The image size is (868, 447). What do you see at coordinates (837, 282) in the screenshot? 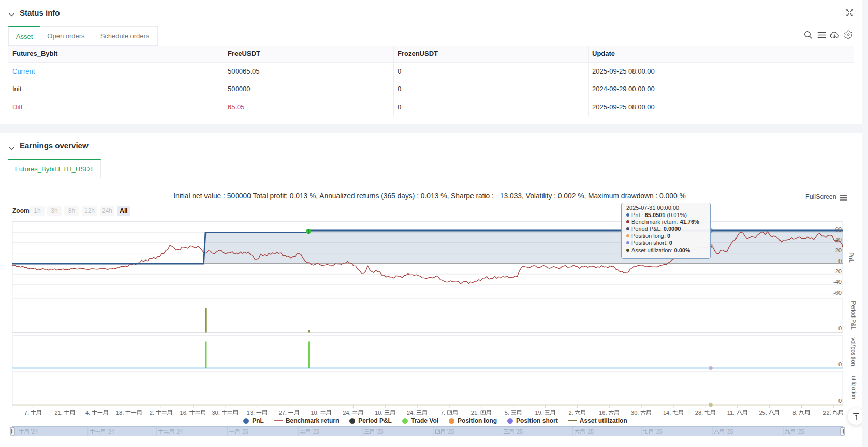
I see `svg-text: -40` at bounding box center [837, 282].